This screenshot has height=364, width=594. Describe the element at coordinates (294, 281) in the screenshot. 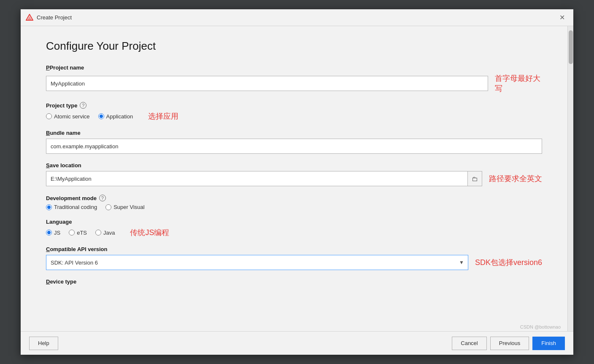

I see `device-type-group: Device type` at that location.